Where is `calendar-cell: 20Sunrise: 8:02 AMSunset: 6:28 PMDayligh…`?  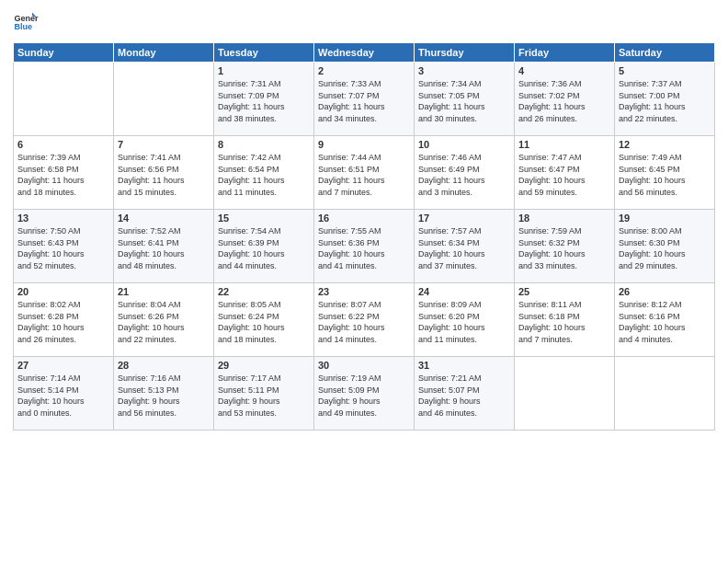 calendar-cell: 20Sunrise: 8:02 AMSunset: 6:28 PMDayligh… is located at coordinates (64, 320).